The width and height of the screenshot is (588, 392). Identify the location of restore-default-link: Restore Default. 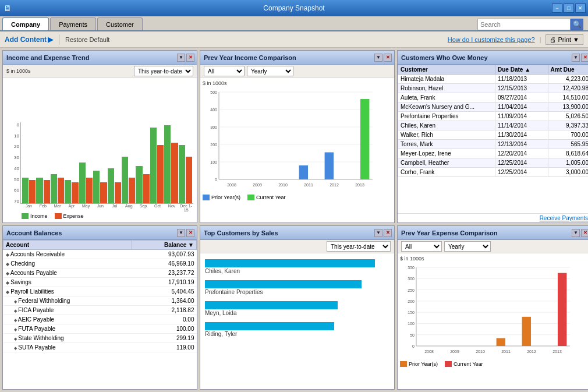
(87, 40).